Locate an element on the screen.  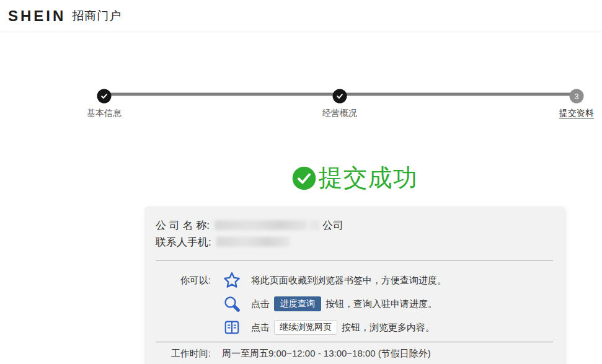
tips-section: 你可以: 将此页面收藏到浏览器书签中，方便查询进度。 点击 进度查询 按钮，查询… is located at coordinates (355, 304).